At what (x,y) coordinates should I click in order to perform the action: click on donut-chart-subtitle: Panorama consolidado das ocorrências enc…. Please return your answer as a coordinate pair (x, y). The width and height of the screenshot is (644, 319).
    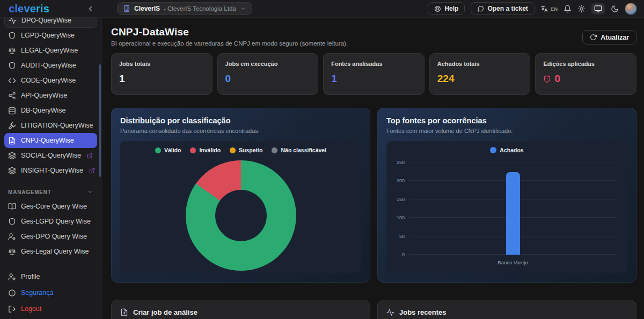
    Looking at the image, I should click on (240, 131).